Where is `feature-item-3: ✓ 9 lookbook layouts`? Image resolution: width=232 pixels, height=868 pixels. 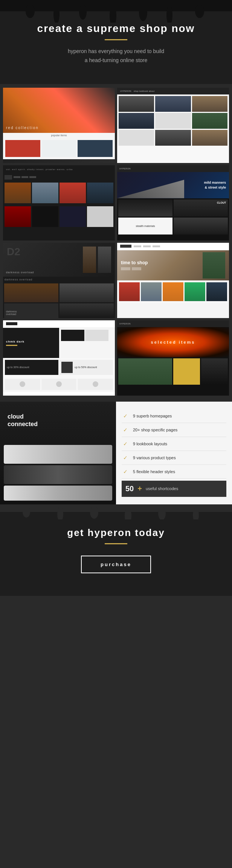
feature-item-3: ✓ 9 lookbook layouts is located at coordinates (174, 444).